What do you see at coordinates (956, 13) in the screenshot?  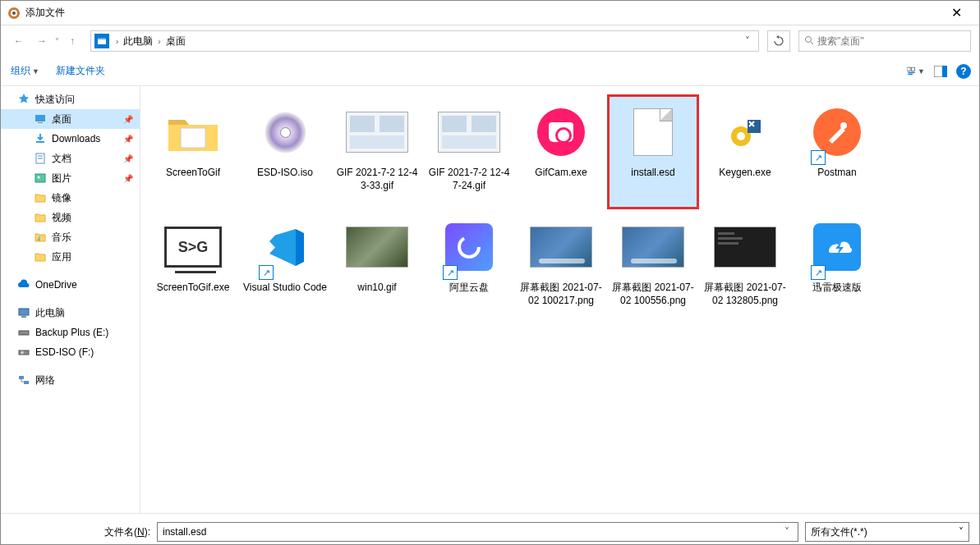 I see `window-close-button: ✕` at bounding box center [956, 13].